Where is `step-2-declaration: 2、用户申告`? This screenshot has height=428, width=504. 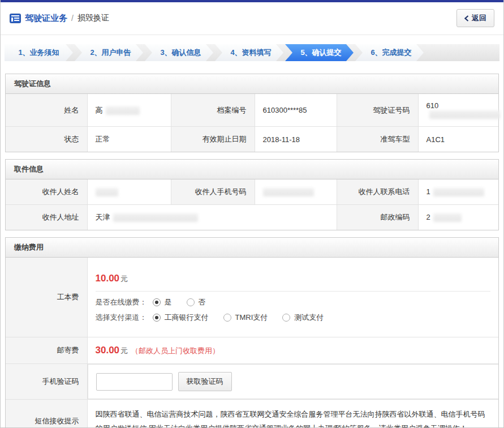 step-2-declaration: 2、用户申告 is located at coordinates (109, 53).